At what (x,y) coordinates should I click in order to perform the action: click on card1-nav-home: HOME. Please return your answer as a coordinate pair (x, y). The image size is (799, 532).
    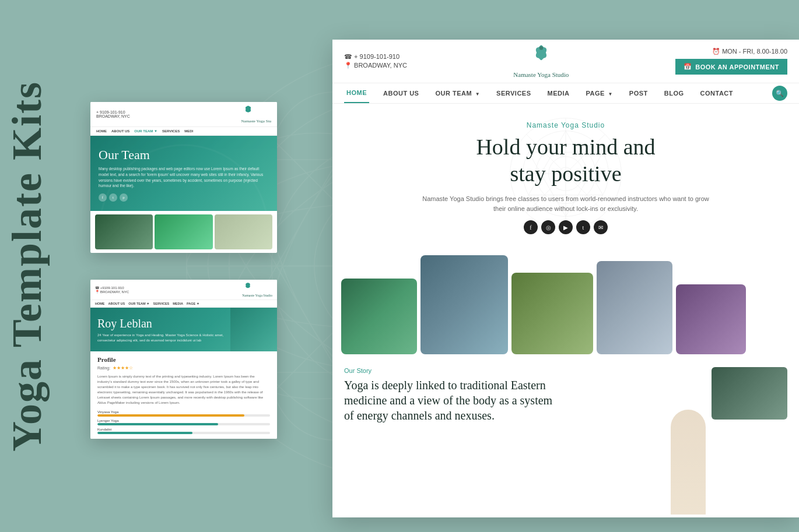
    Looking at the image, I should click on (101, 131).